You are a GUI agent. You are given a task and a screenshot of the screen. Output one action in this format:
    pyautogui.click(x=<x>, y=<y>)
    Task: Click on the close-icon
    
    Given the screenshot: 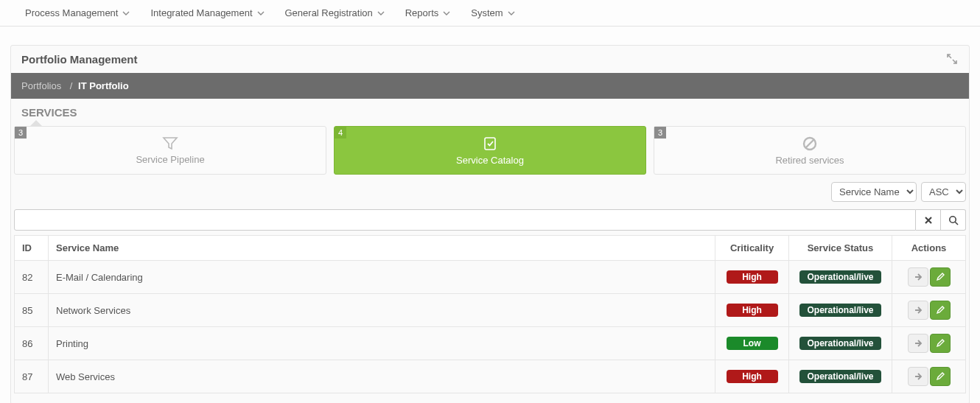 What is the action you would take?
    pyautogui.click(x=928, y=220)
    